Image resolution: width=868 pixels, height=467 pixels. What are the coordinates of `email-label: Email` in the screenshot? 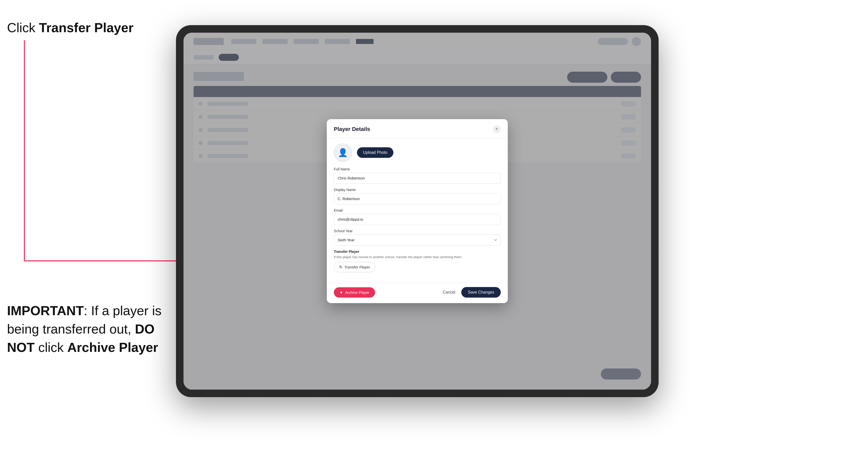 It's located at (417, 210).